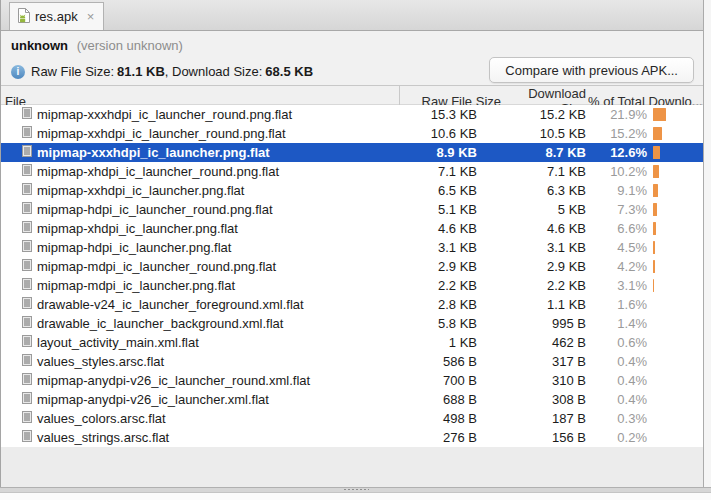  What do you see at coordinates (40, 46) in the screenshot?
I see `apk-title: unknown` at bounding box center [40, 46].